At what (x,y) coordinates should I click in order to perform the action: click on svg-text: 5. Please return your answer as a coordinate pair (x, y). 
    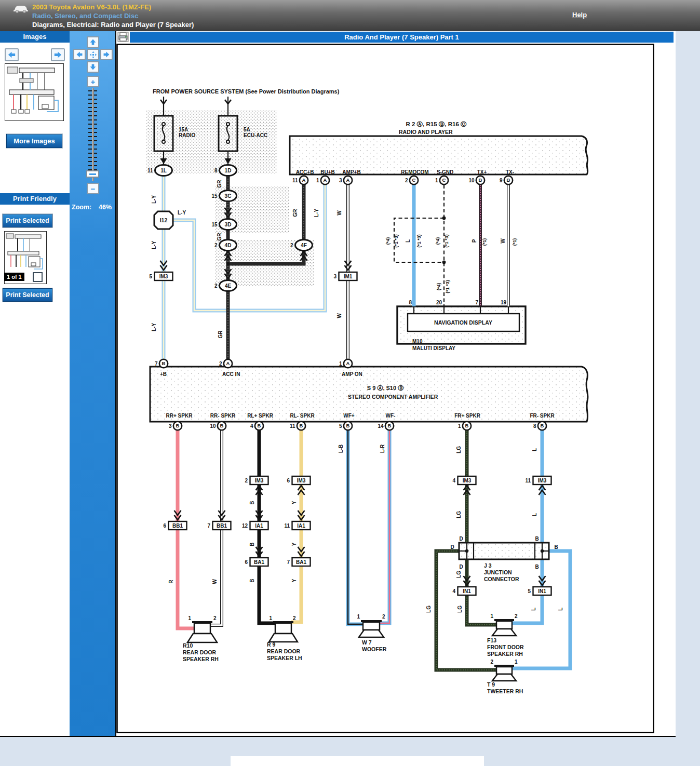
    Looking at the image, I should click on (529, 591).